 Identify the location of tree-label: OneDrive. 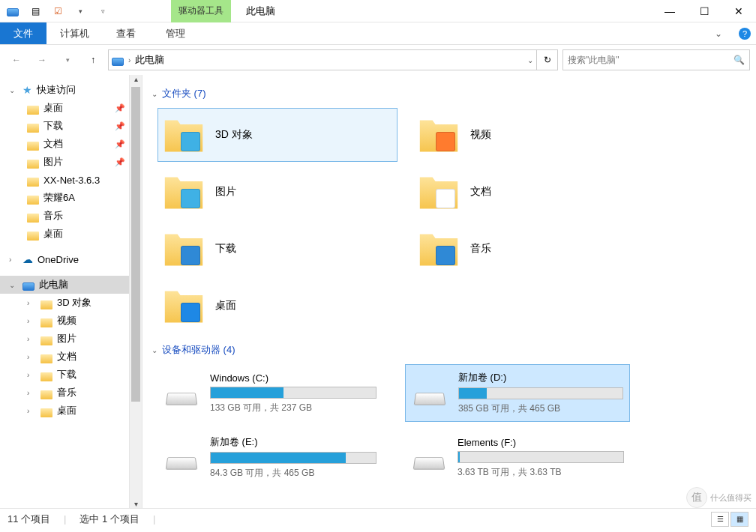
(58, 259).